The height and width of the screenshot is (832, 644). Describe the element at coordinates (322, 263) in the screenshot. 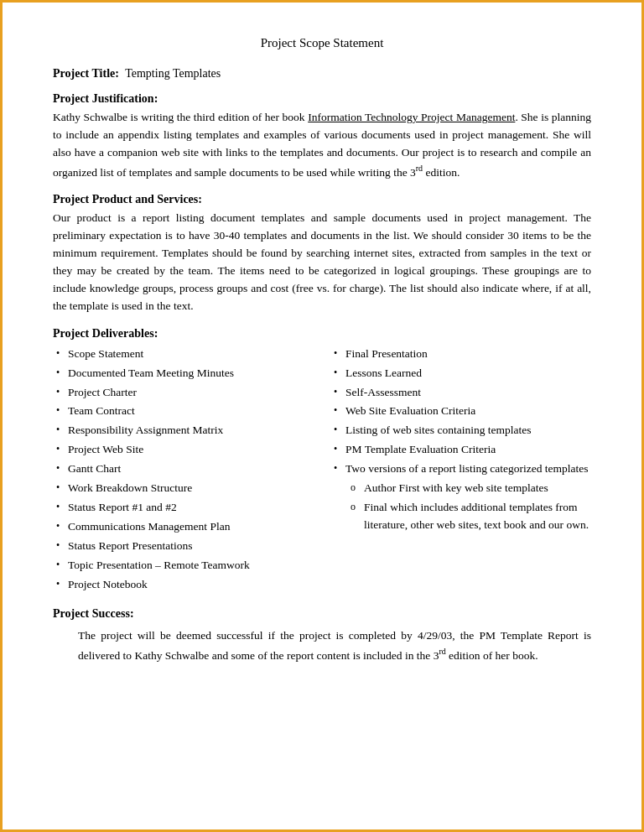

I see `product-services-paragraph: Our product is a report listing document…` at that location.